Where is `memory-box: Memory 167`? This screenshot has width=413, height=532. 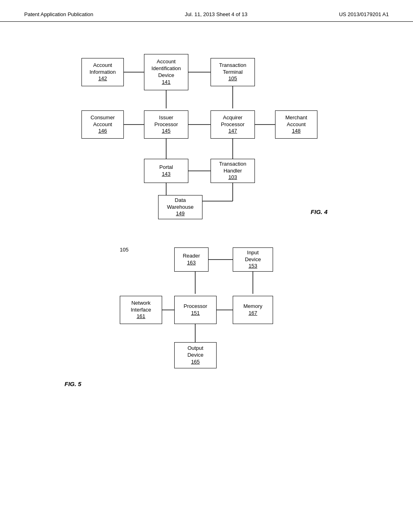 memory-box: Memory 167 is located at coordinates (253, 310).